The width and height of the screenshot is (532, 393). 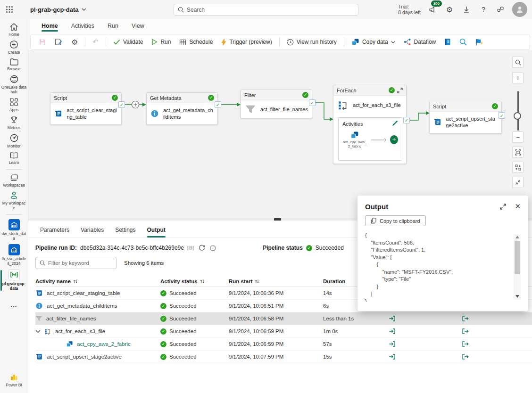 What do you see at coordinates (517, 267) in the screenshot?
I see `scrollbar` at bounding box center [517, 267].